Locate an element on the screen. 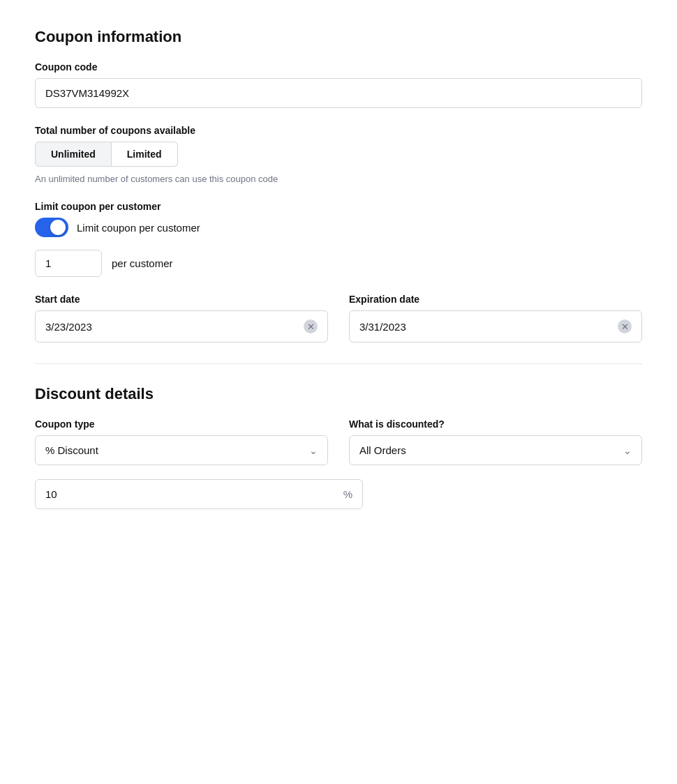 The width and height of the screenshot is (677, 784). per-customer-suffix: per customer is located at coordinates (142, 264).